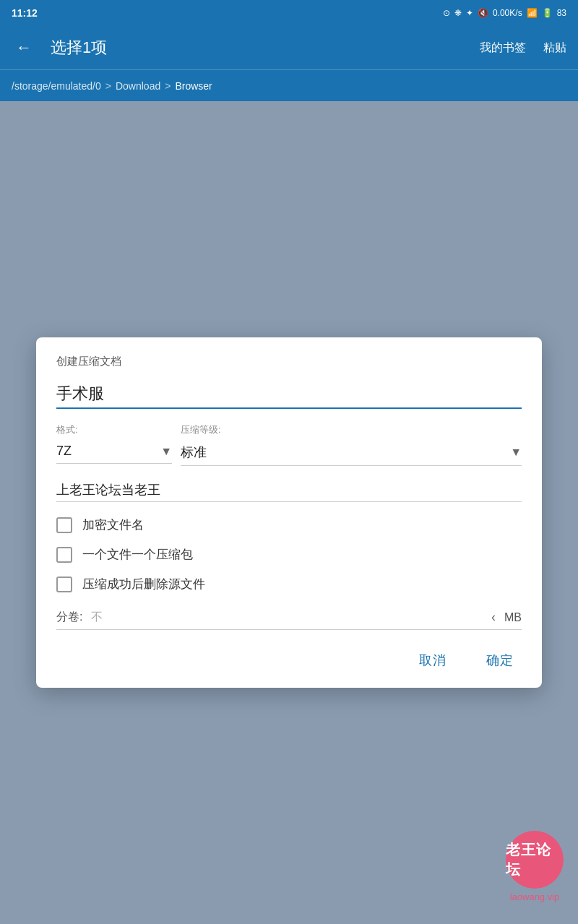 This screenshot has width=578, height=924. Describe the element at coordinates (108, 86) in the screenshot. I see `breadcrumb-sep-1: >` at that location.